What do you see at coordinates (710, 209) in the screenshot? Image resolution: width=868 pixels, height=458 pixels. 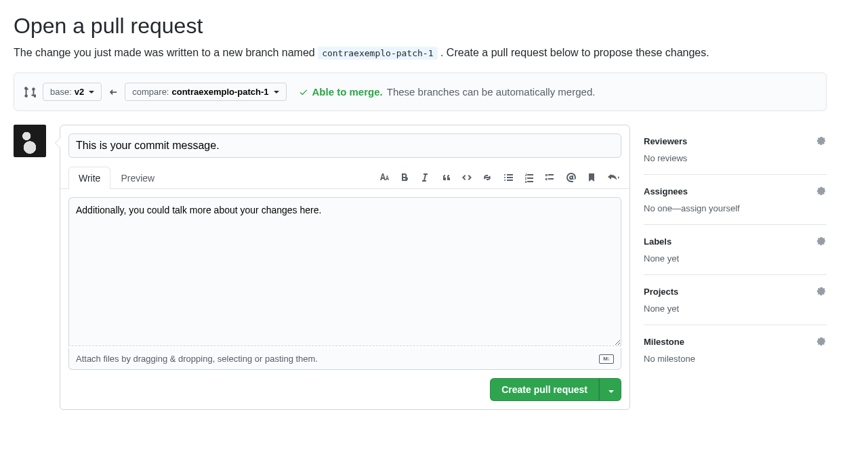 I see `assign-yourself-link: assign yourself` at bounding box center [710, 209].